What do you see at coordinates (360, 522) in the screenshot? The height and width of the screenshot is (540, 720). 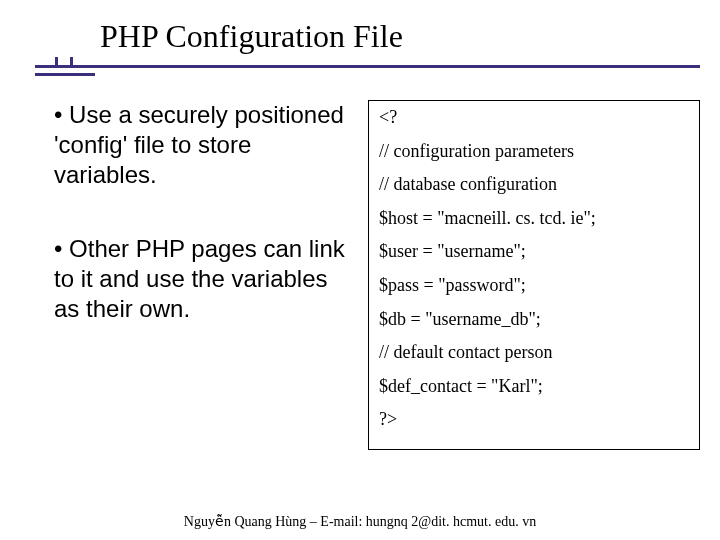 I see `slide-footer: Nguyễn Quang Hùng – E-mail: hungnq 2@dit…` at bounding box center [360, 522].